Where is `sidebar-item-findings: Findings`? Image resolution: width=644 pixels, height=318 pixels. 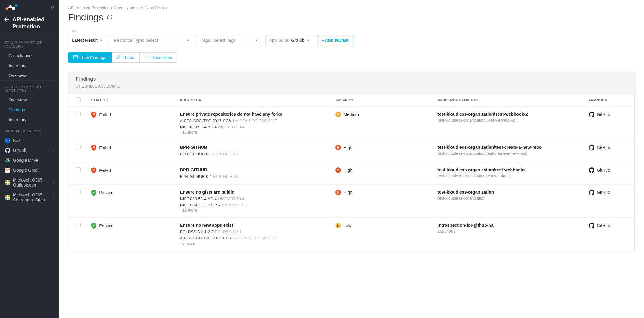
sidebar-item-findings: Findings is located at coordinates (29, 110).